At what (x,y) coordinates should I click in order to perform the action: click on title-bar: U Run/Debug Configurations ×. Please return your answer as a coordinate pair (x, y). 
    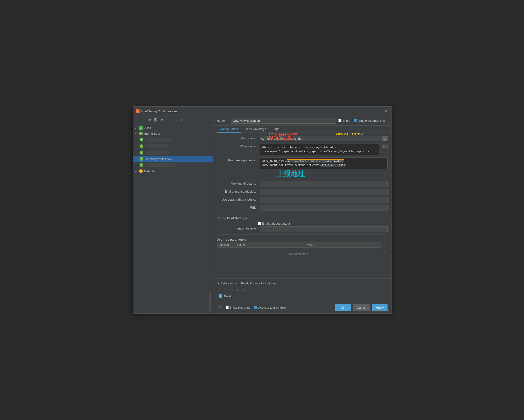
    Looking at the image, I should click on (262, 111).